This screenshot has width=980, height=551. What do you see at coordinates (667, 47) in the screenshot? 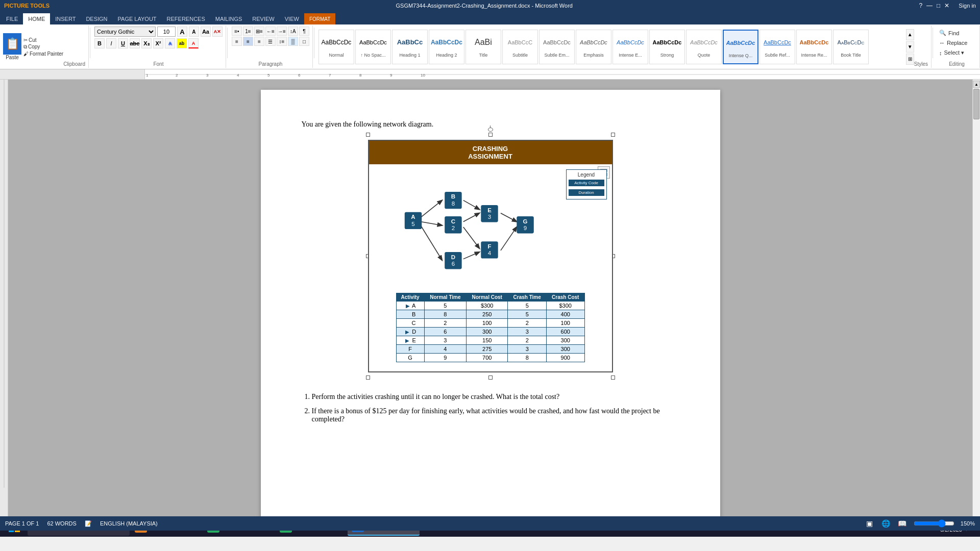
I see `style-strong: AaBbCcDc Strong` at bounding box center [667, 47].